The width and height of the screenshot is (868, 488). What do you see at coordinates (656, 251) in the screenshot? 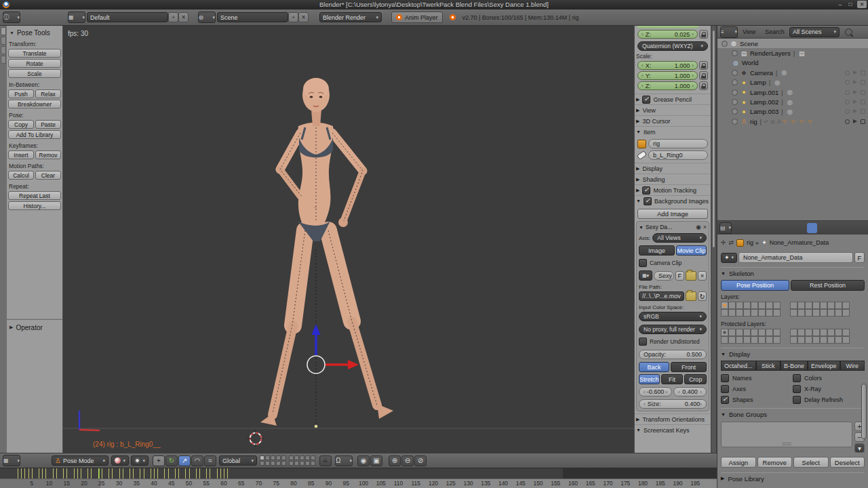
I see `source-image-toggle: Image` at bounding box center [656, 251].